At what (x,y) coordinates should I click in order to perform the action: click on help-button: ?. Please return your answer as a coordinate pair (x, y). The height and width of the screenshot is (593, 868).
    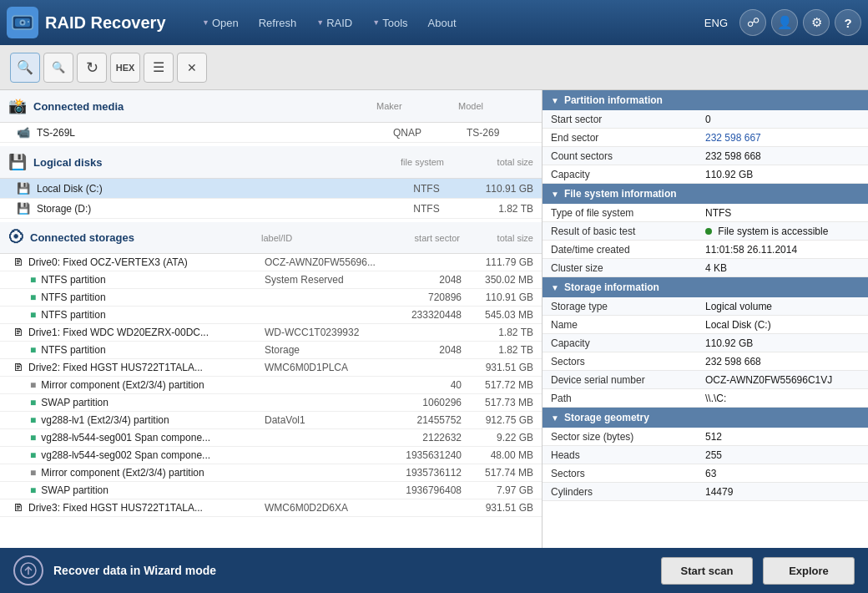
    Looking at the image, I should click on (848, 23).